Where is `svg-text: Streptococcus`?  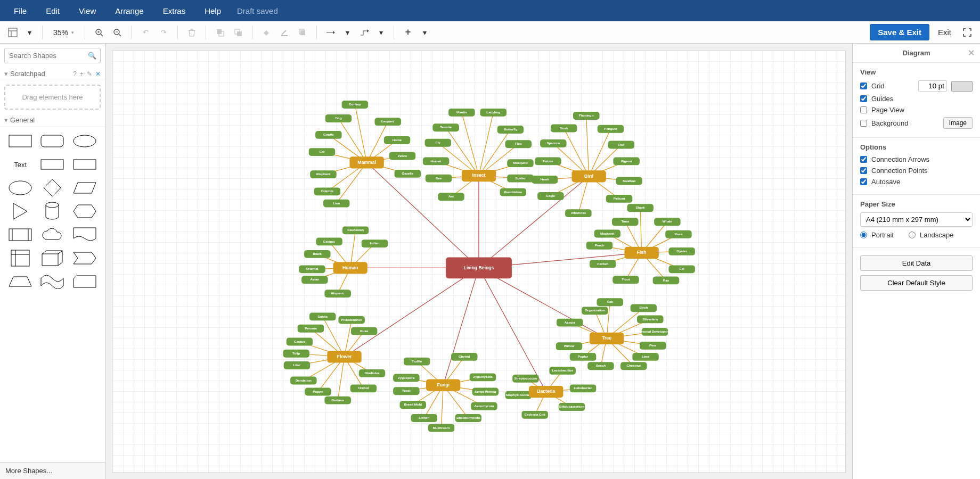
svg-text: Streptococcus is located at coordinates (525, 378).